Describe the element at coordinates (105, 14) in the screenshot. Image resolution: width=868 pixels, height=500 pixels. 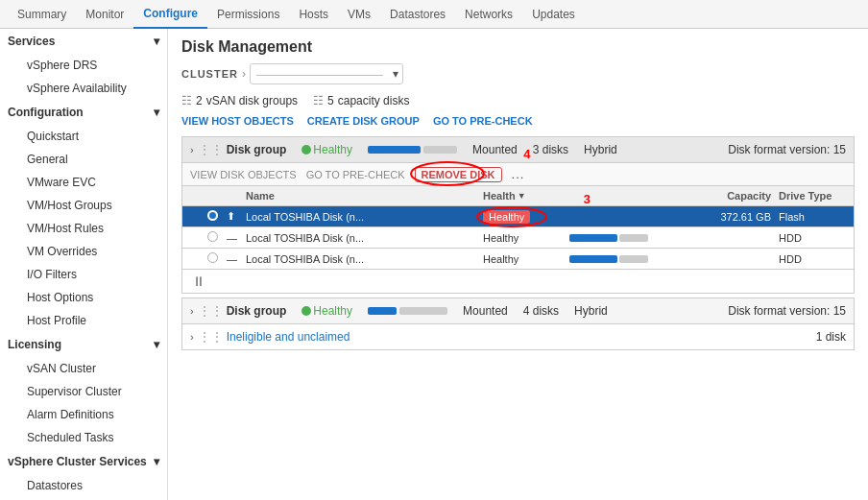
I see `tab-monitor: Monitor` at that location.